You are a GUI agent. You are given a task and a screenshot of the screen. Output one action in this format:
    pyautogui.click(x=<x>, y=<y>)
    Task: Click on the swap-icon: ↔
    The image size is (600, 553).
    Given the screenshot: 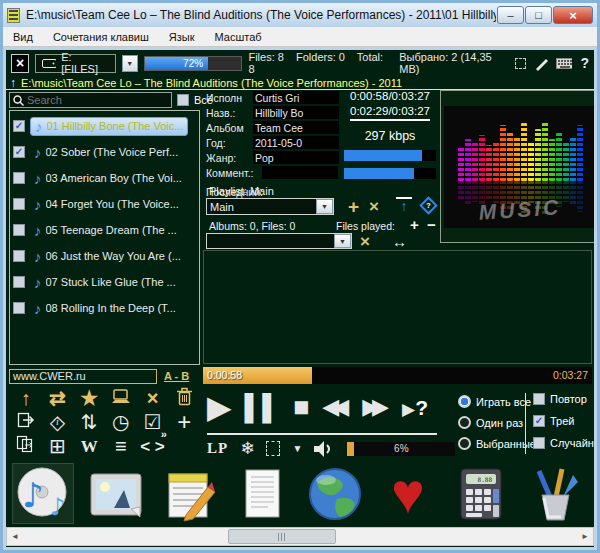 What is the action you would take?
    pyautogui.click(x=400, y=242)
    